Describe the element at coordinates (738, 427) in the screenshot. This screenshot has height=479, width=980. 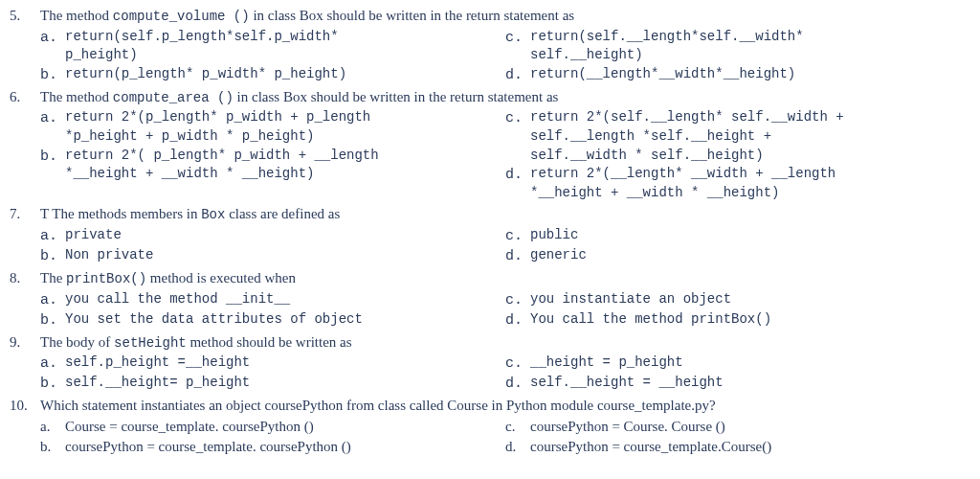
I see `option-c: c. coursePython = Course. Course ()` at that location.